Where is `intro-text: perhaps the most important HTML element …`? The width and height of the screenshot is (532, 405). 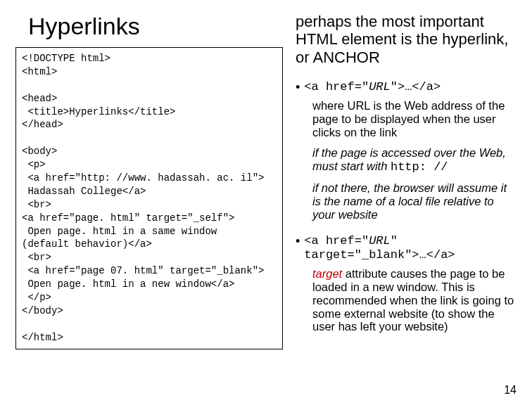
intro-text: perhaps the most important HTML element … is located at coordinates (406, 39).